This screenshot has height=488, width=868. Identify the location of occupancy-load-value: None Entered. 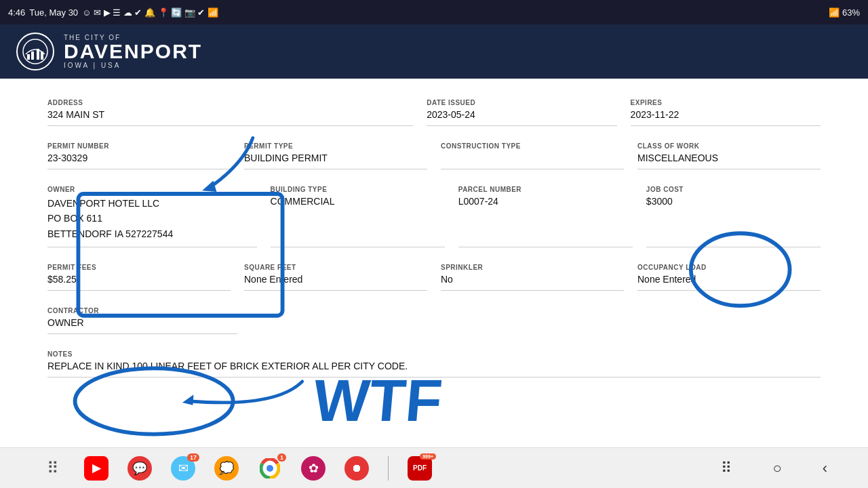
(729, 279).